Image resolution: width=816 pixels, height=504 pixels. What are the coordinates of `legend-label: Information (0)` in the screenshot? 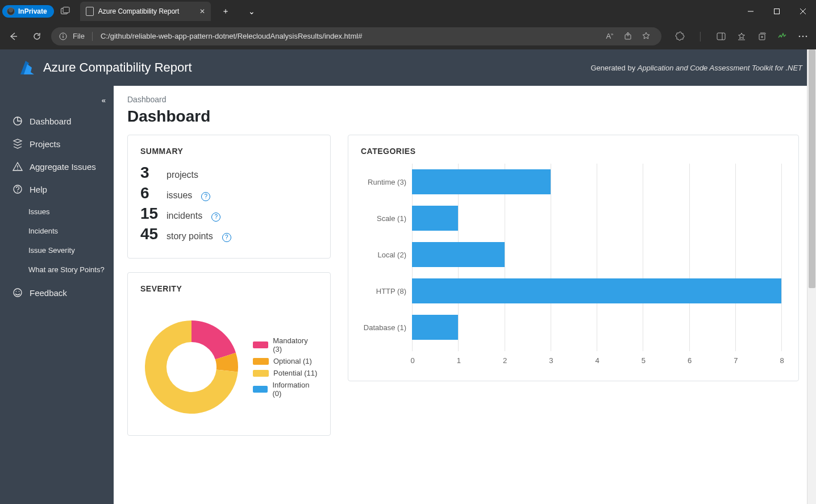 It's located at (295, 389).